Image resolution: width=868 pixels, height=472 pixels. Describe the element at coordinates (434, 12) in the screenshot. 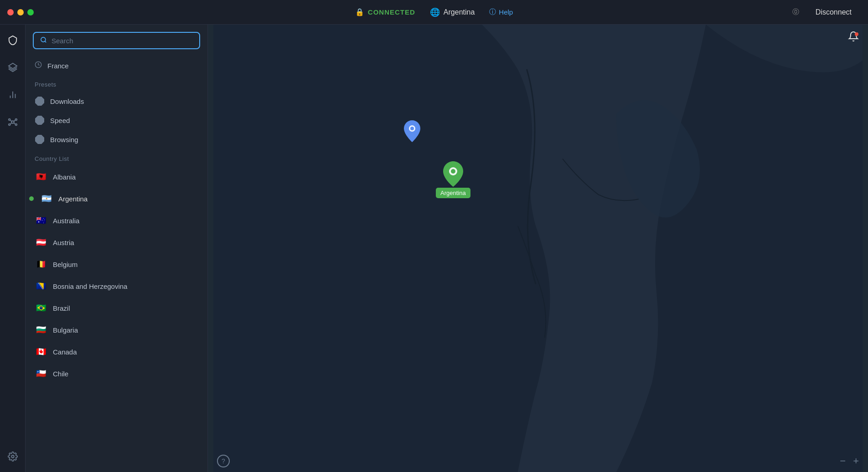

I see `titlebar: 🔒 CONNECTED 🌐 Argentina ⓘ Help ⓪ Disconn…` at that location.